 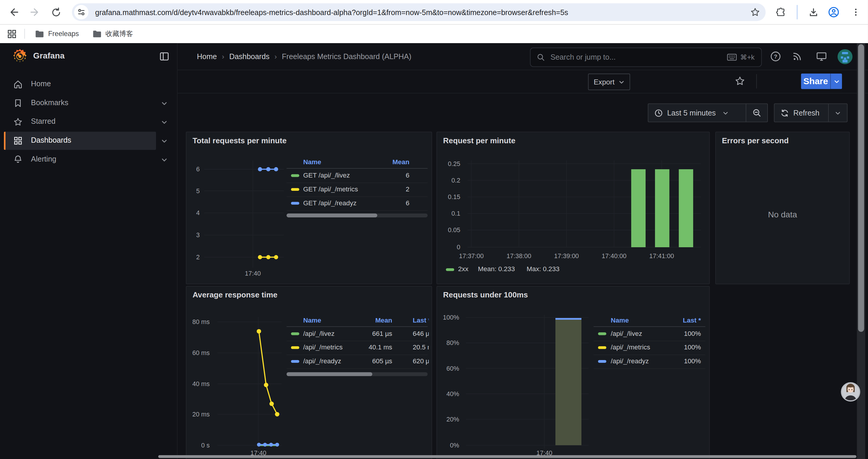 I want to click on panel-errors-per-second: Errors per second No data, so click(x=782, y=208).